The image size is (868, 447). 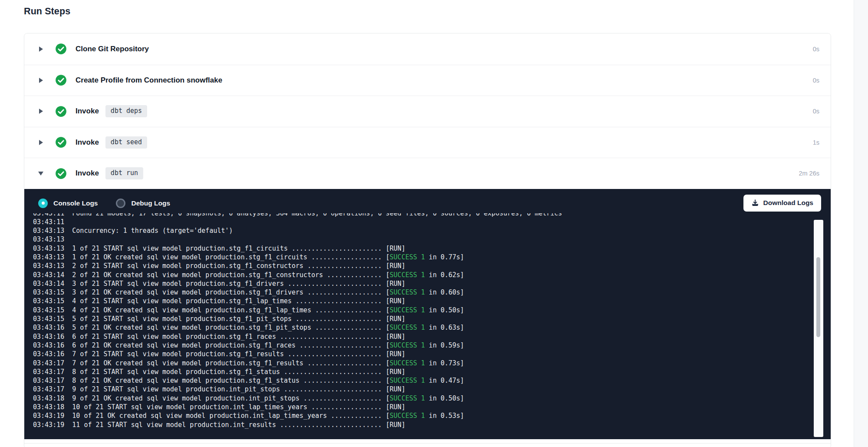 I want to click on step-command-badge: dbt run, so click(x=124, y=173).